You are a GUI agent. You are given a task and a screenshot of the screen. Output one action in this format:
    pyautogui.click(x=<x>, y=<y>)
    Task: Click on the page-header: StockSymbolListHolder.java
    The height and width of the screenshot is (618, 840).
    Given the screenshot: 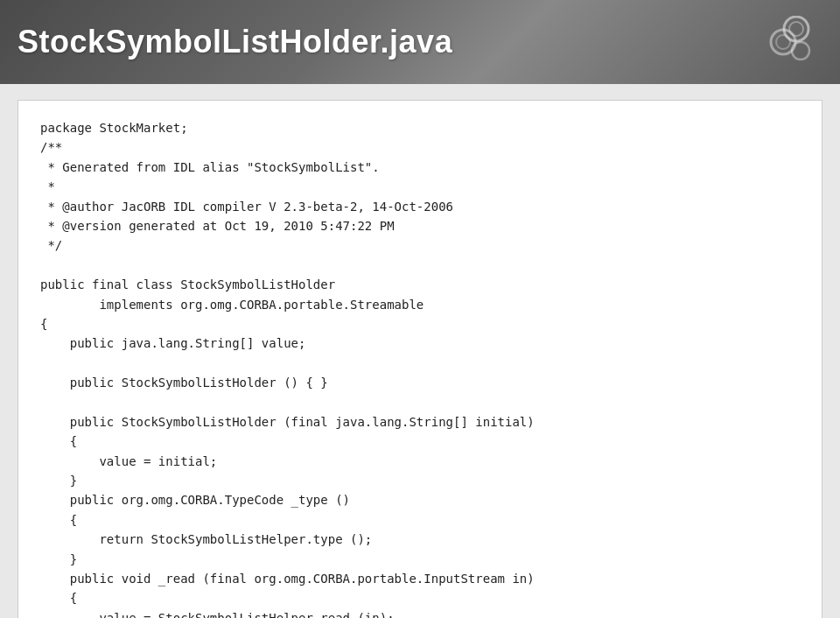 What is the action you would take?
    pyautogui.click(x=420, y=42)
    